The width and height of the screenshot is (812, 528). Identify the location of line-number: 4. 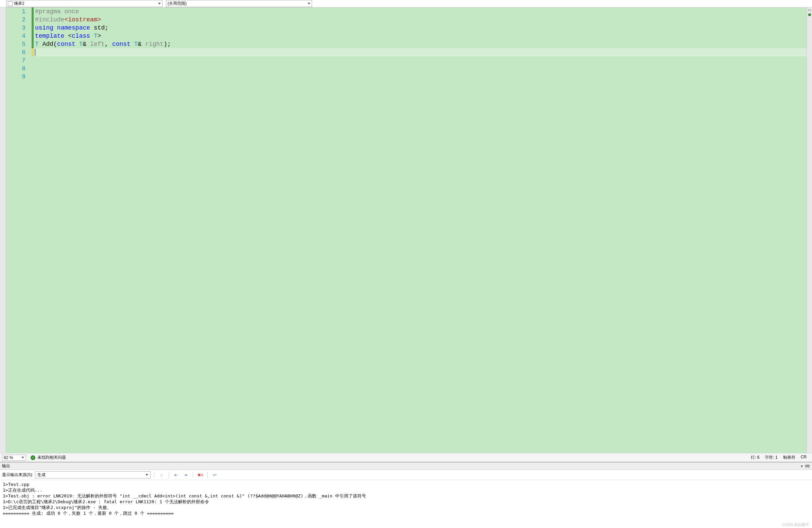
(16, 36).